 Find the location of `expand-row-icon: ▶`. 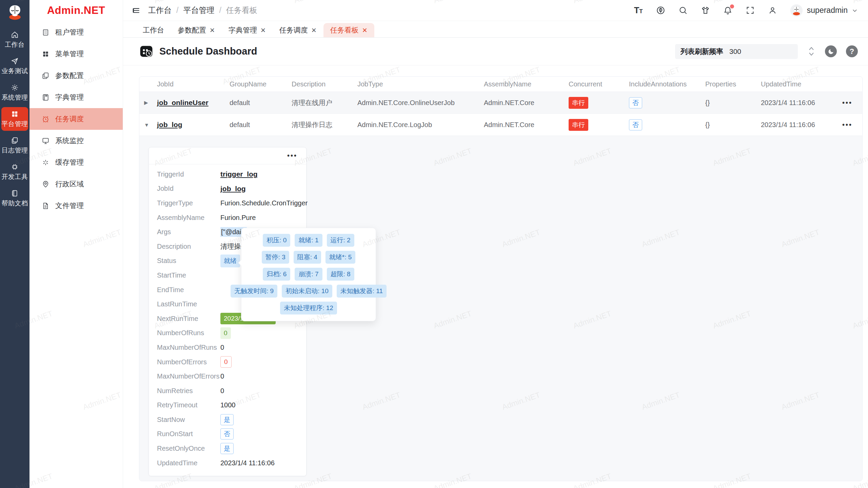

expand-row-icon: ▶ is located at coordinates (151, 103).